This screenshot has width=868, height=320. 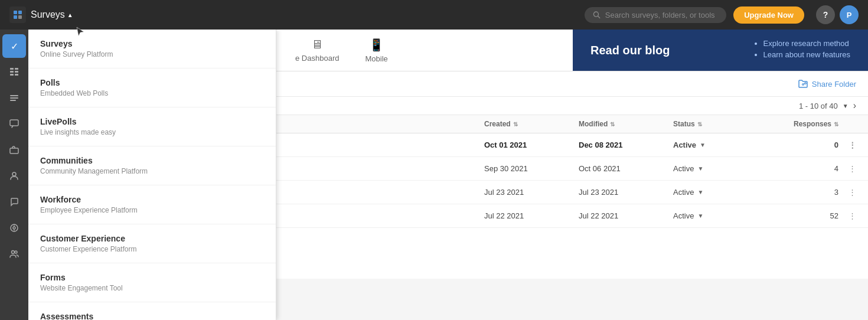 What do you see at coordinates (630, 51) in the screenshot?
I see `blog-banner-title: Read our blog` at bounding box center [630, 51].